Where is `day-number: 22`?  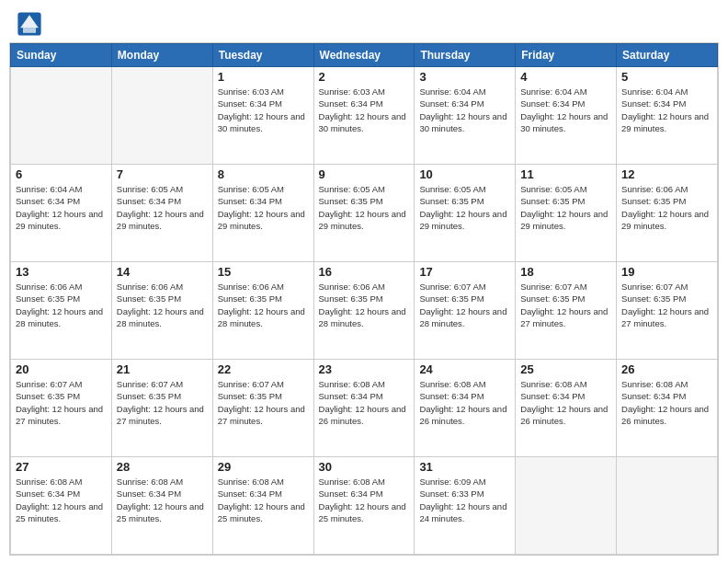
day-number: 22 is located at coordinates (263, 370).